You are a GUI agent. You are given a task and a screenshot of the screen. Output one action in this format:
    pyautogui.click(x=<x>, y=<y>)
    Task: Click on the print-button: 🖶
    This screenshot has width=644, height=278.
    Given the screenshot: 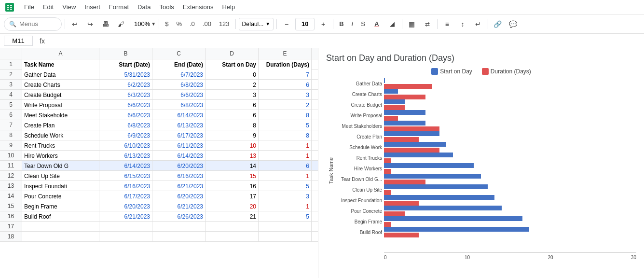 What is the action you would take?
    pyautogui.click(x=106, y=24)
    